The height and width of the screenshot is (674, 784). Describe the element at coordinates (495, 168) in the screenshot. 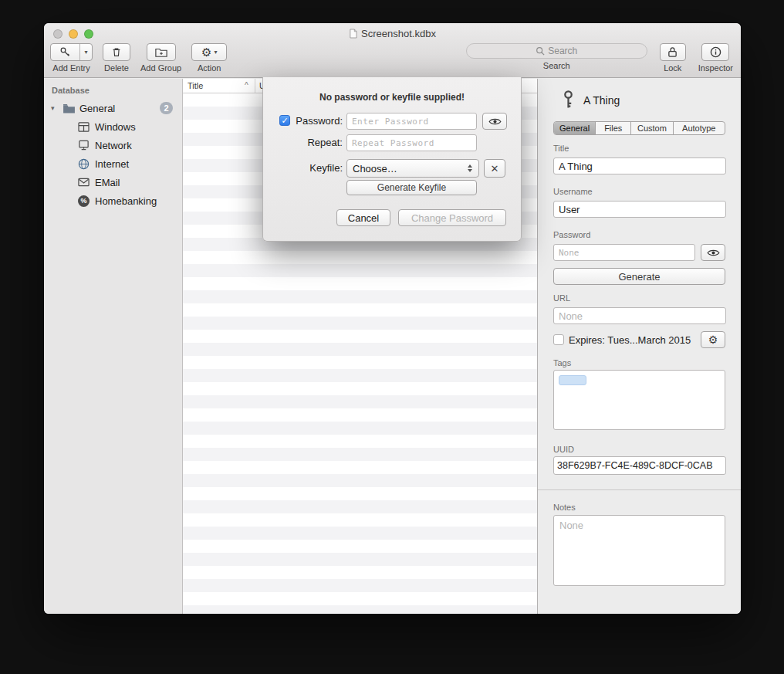

I see `clear-keyfile-button: ✕` at that location.